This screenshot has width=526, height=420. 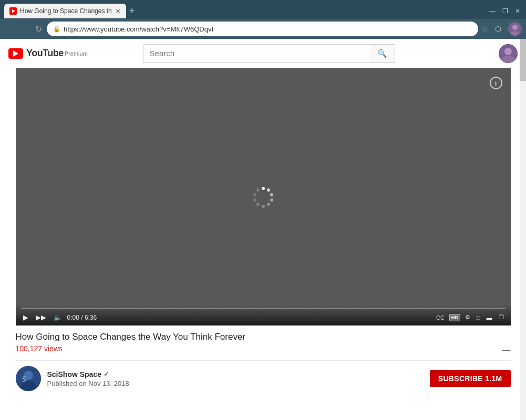 What do you see at coordinates (75, 374) in the screenshot?
I see `channel-name-text: SciShow Space` at bounding box center [75, 374].